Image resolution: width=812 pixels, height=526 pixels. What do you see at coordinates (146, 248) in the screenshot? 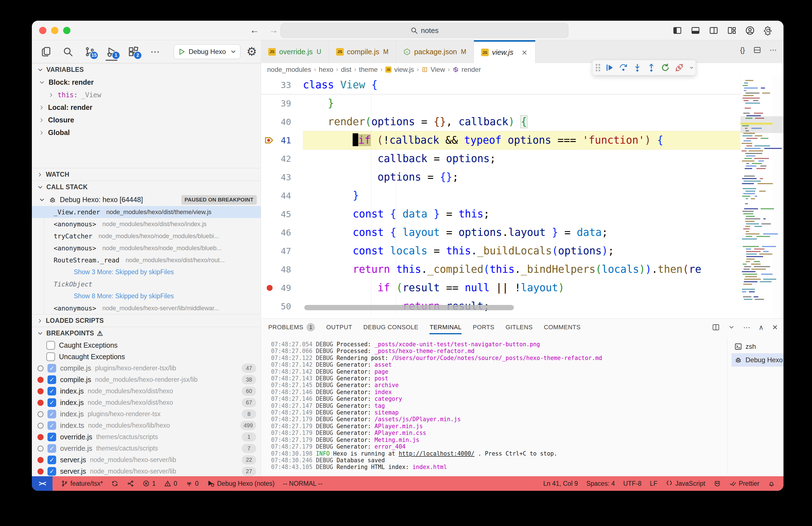
I see `callstack-frame: <anonymous>node_modules/hexo/node_module…` at bounding box center [146, 248].